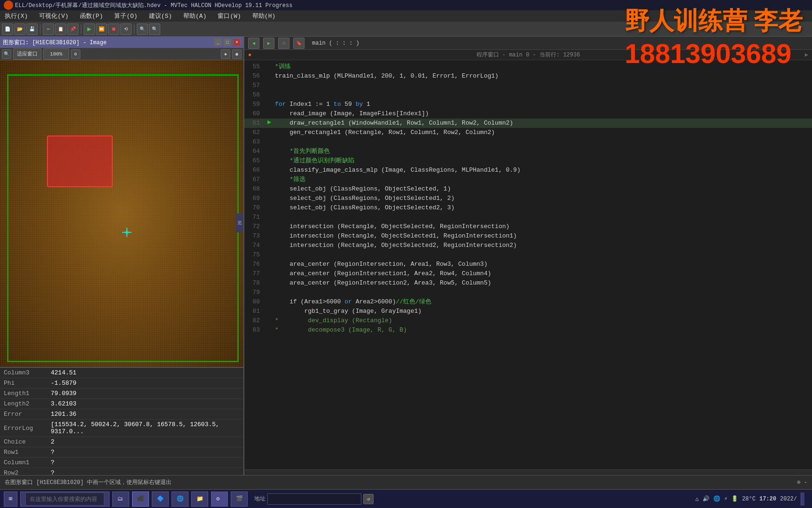 This screenshot has height=508, width=812. Describe the element at coordinates (48, 29) in the screenshot. I see `cut-button: ✂` at that location.